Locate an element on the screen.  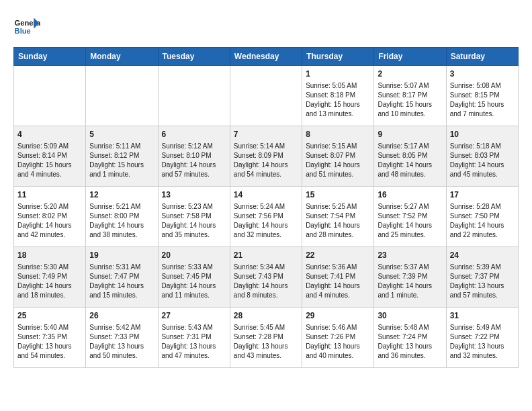
day-info: Sunrise: 5:17 AM Sunset: 8:05 PM Dayligh… is located at coordinates (410, 161).